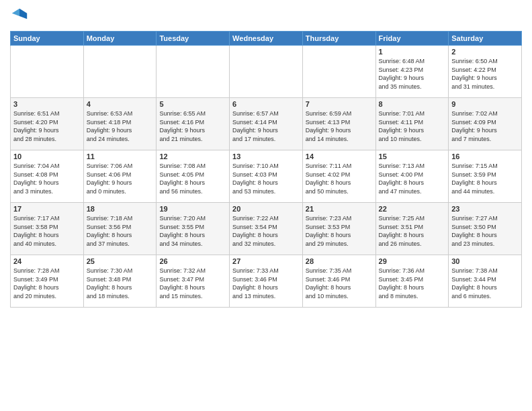 The width and height of the screenshot is (532, 411). What do you see at coordinates (339, 229) in the screenshot?
I see `day-cell-3-4: 21Sunrise: 7:23 AM Sunset: 3:53 PM Dayli…` at bounding box center [339, 229].